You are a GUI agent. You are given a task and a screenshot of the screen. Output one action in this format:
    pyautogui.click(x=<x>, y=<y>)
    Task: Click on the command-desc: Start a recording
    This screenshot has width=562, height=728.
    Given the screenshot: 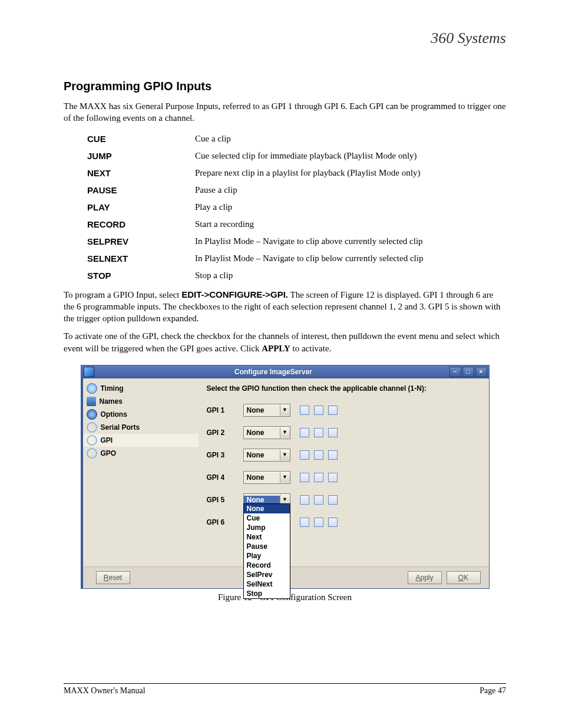 What is the action you would take?
    pyautogui.click(x=311, y=224)
    